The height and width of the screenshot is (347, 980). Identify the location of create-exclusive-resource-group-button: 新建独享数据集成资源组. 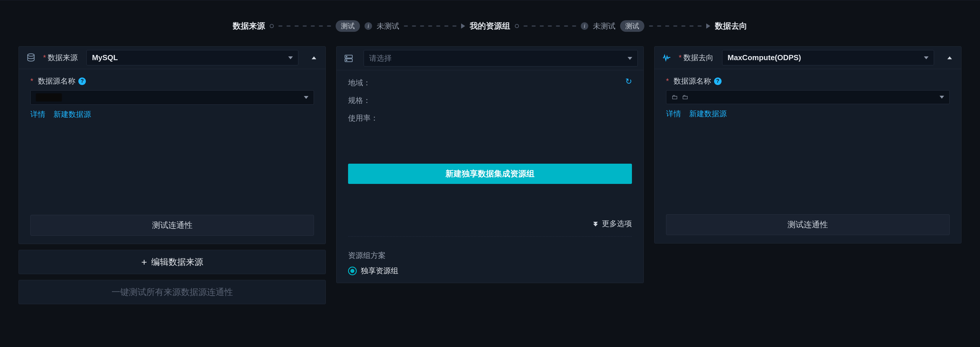
(490, 174).